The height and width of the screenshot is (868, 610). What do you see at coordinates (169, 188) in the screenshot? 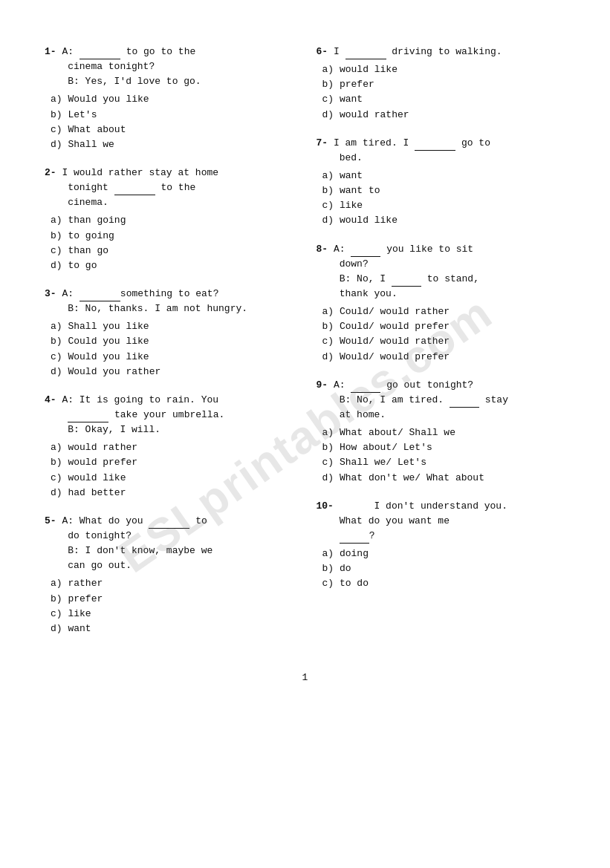
I see `q2-text: 2- I would rather stay at home tonight t…` at bounding box center [169, 188].